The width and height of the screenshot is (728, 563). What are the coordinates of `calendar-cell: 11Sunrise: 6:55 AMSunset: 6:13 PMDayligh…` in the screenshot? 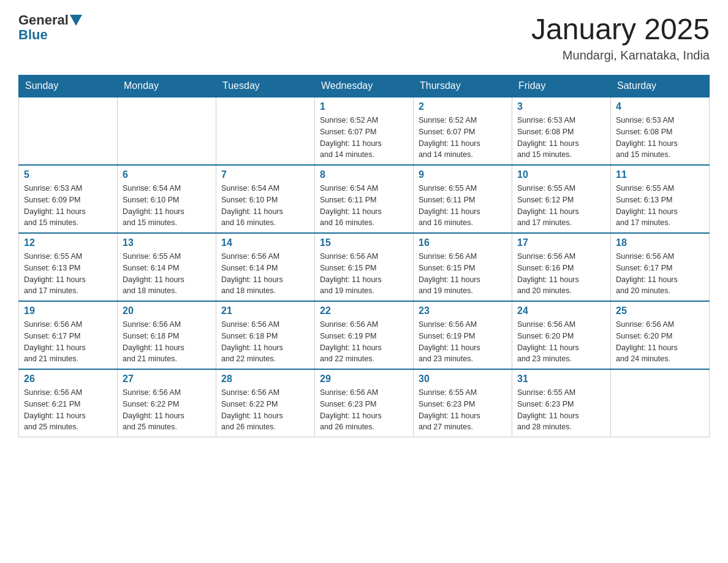 It's located at (661, 199).